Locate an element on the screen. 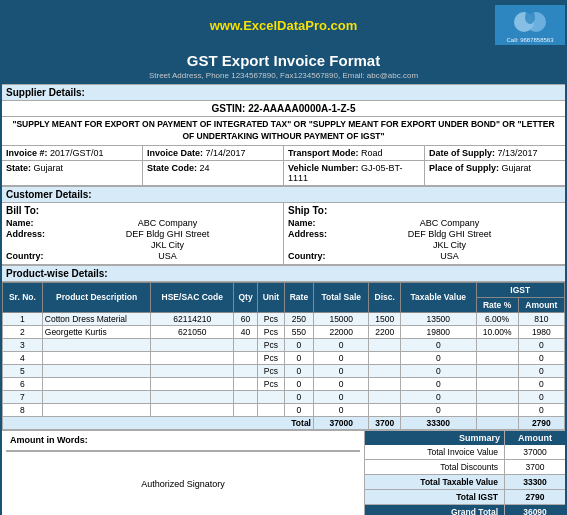 The image size is (567, 515). cell-taxable: 19800 is located at coordinates (439, 332).